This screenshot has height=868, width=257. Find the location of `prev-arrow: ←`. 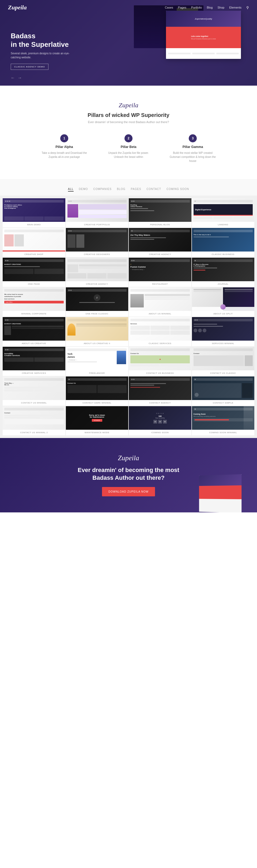

prev-arrow: ← is located at coordinates (13, 78).